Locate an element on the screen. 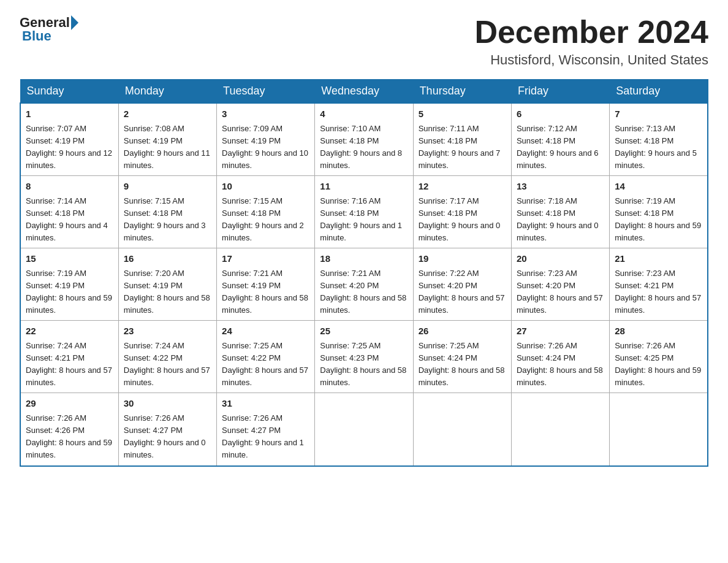 This screenshot has height=563, width=728. column-header-thursday: Thursday is located at coordinates (462, 92).